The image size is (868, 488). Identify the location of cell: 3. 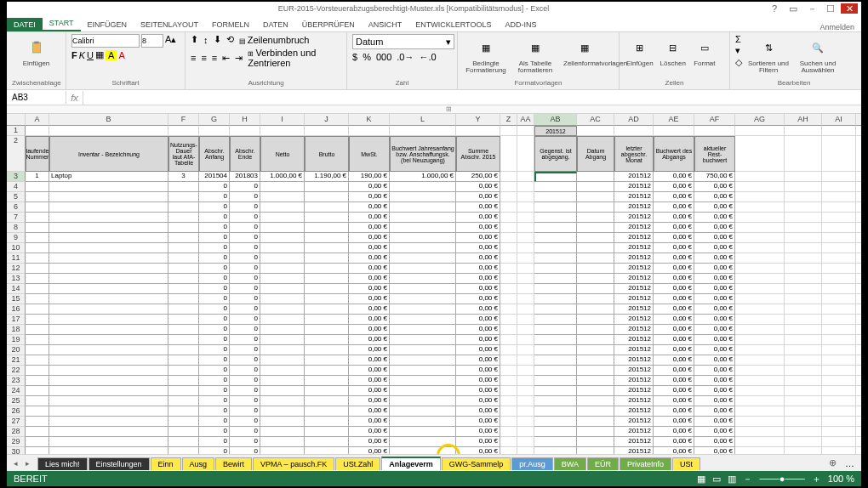
(184, 177).